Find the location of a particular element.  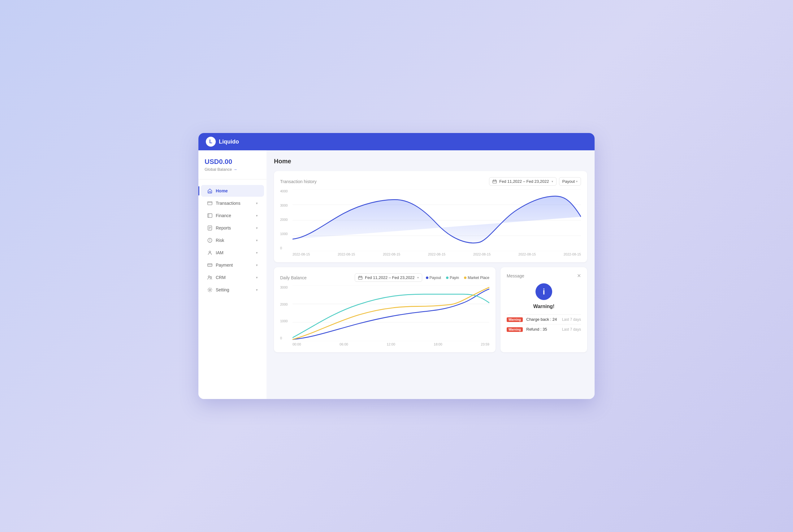

message-card: Message ✕ i Warning! Warning Charge back… is located at coordinates (544, 310).